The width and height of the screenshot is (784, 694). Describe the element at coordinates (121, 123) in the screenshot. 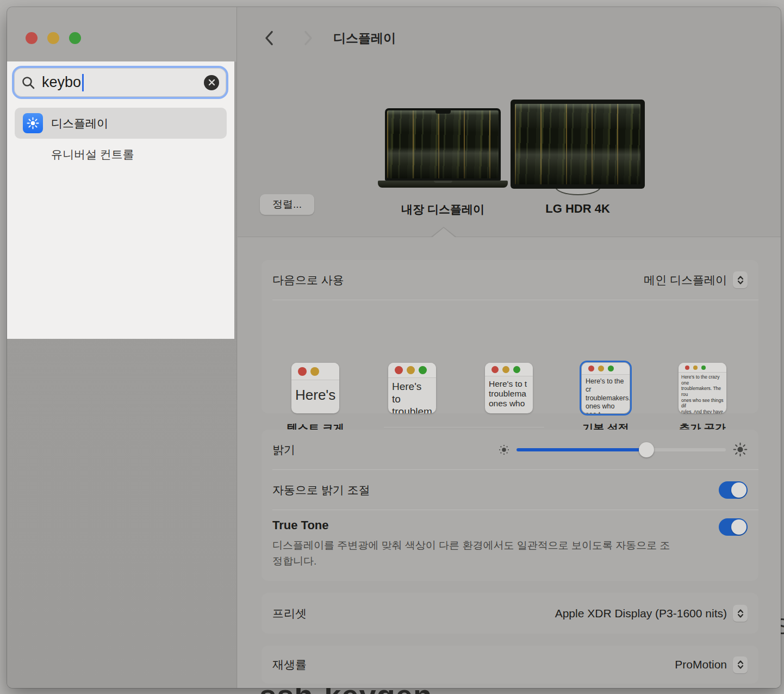

I see `search-result-displays: 디스플레이` at that location.